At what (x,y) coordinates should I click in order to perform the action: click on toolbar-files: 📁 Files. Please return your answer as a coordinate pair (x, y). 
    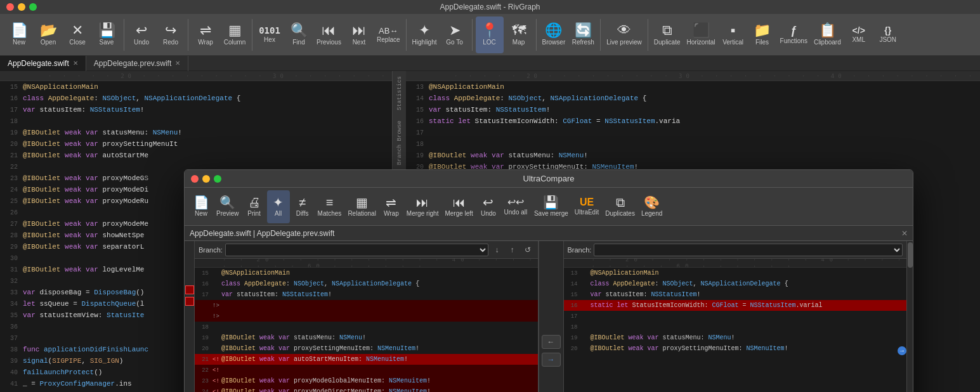
    Looking at the image, I should click on (762, 35).